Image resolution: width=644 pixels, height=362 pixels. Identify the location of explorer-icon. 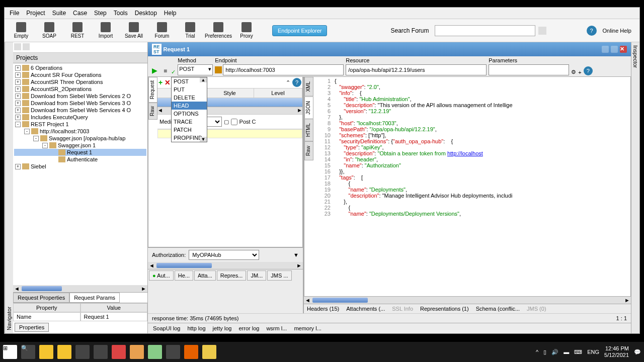
(64, 352).